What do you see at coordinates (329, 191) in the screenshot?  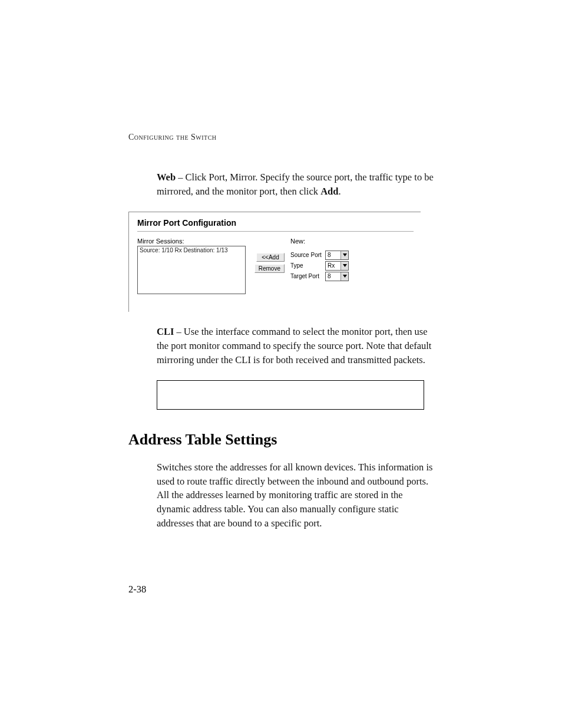 I see `add-word: Add` at bounding box center [329, 191].